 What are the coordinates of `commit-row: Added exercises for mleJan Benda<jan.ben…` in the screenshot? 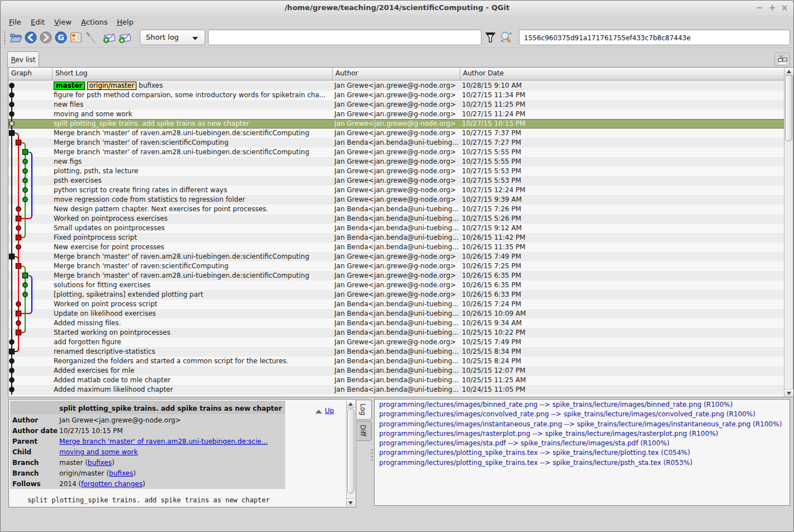 It's located at (396, 371).